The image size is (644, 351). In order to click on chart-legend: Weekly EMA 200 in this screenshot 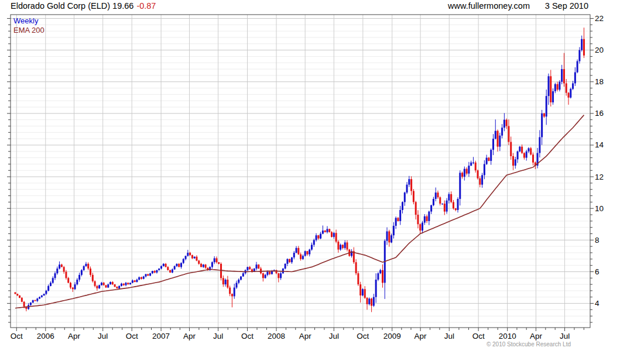, I will do `click(29, 26)`.